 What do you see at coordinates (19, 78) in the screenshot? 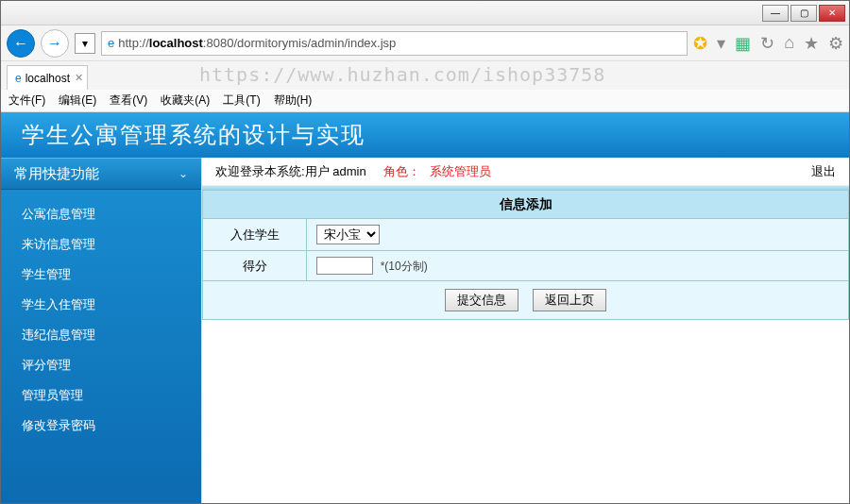
I see `ie-tab-icon: e` at bounding box center [19, 78].